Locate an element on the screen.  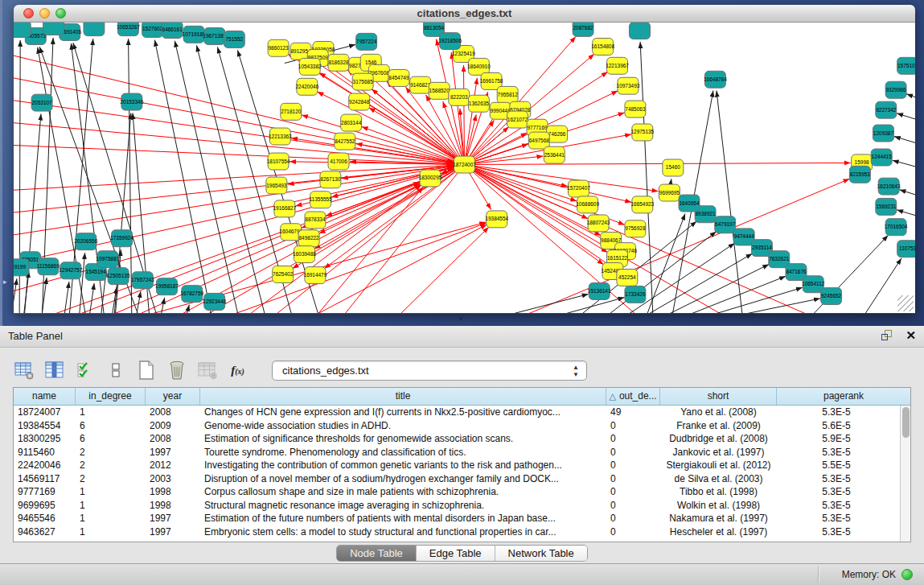
graph-node: 452254 is located at coordinates (627, 277).